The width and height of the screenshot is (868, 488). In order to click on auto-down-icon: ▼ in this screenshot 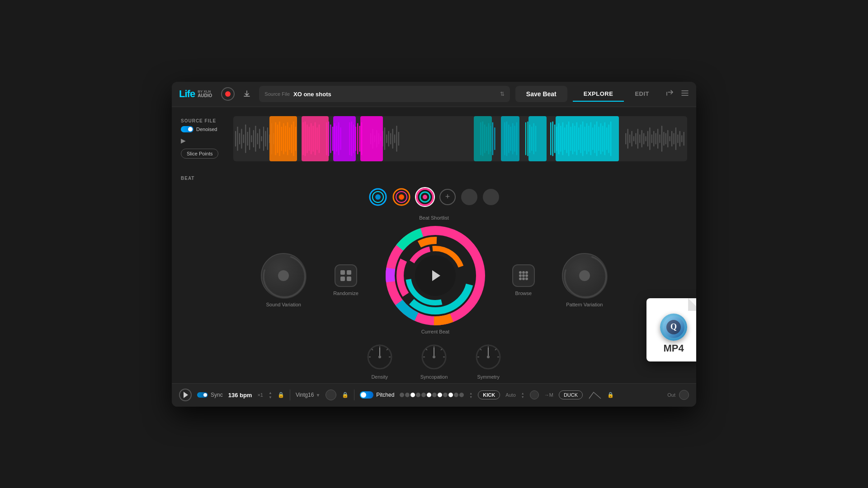, I will do `click(523, 397)`.